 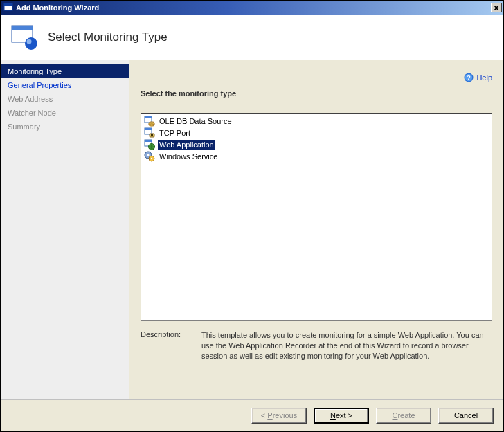 I want to click on list-item-label: Windows Service, so click(x=188, y=156).